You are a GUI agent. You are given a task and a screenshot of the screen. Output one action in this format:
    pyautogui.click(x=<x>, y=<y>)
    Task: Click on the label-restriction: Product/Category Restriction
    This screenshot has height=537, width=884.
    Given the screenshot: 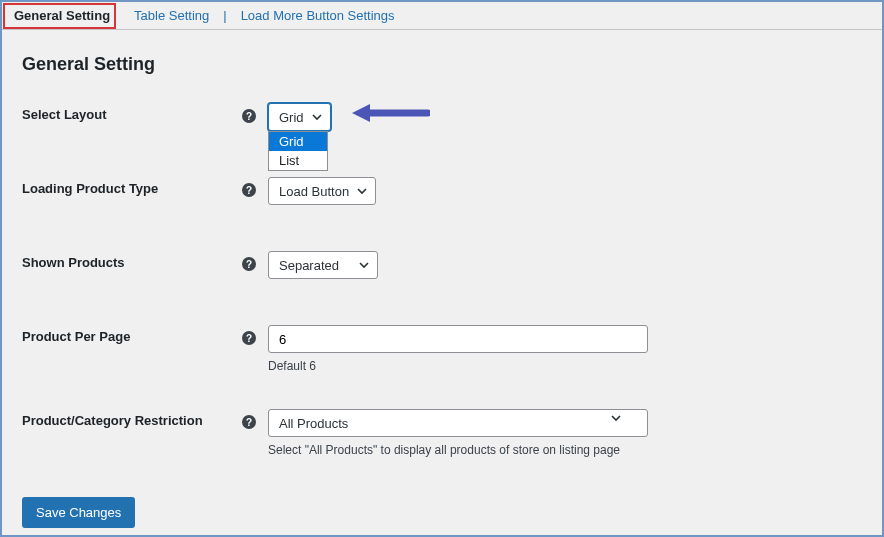 What is the action you would take?
    pyautogui.click(x=132, y=418)
    